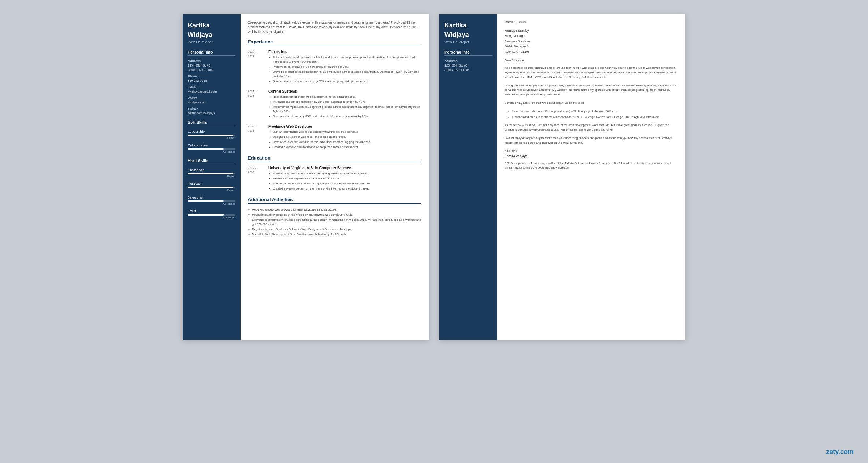 Image resolution: width=868 pixels, height=463 pixels. I want to click on cl-ps: P.S. Perhaps we could meet for a coffee …, so click(591, 166).